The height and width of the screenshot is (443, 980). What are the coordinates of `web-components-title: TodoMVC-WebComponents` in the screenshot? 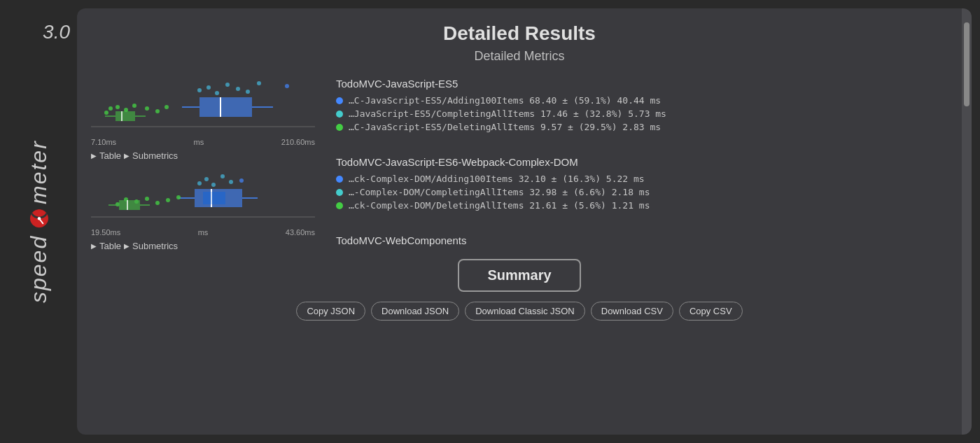 It's located at (642, 241).